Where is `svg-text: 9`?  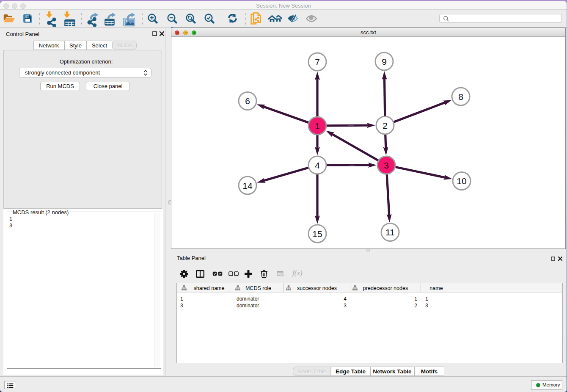
svg-text: 9 is located at coordinates (384, 62).